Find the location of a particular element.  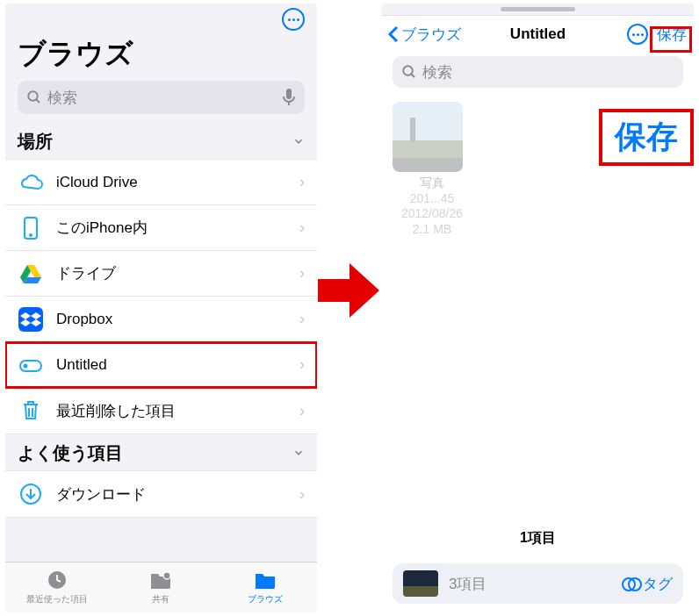

section-label: よく使う項目 is located at coordinates (70, 453).